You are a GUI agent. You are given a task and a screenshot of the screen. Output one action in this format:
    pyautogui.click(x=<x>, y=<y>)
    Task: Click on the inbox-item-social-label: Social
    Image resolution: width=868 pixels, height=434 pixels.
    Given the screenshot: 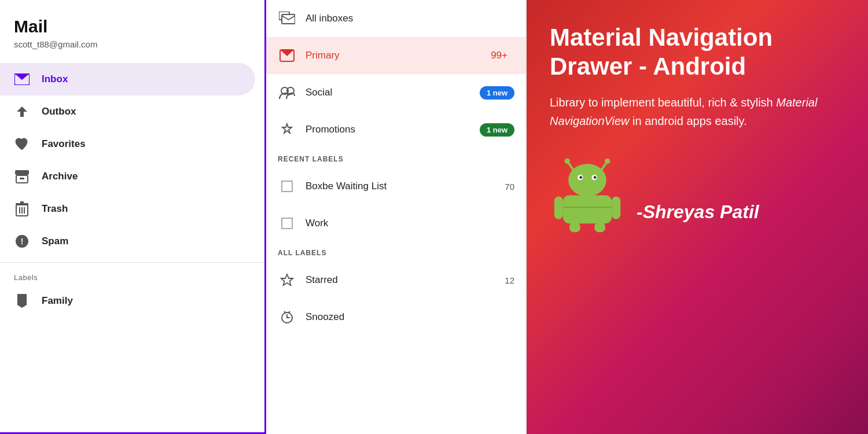 What is the action you would take?
    pyautogui.click(x=388, y=93)
    